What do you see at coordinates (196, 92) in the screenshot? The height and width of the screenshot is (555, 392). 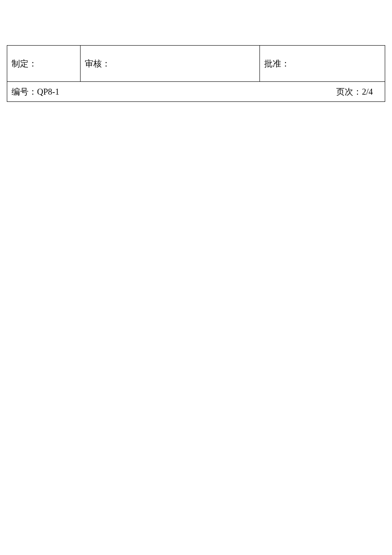 I see `footer-row: 编号：QP8-1 页次：2/4` at bounding box center [196, 92].